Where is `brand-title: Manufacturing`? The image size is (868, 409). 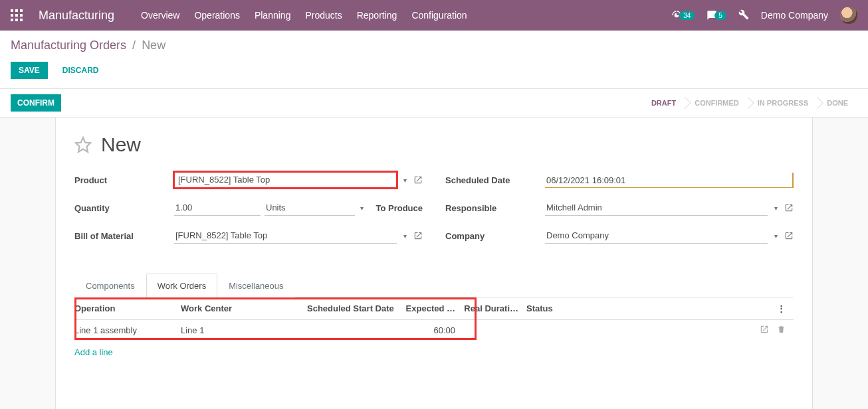
brand-title: Manufacturing is located at coordinates (76, 16).